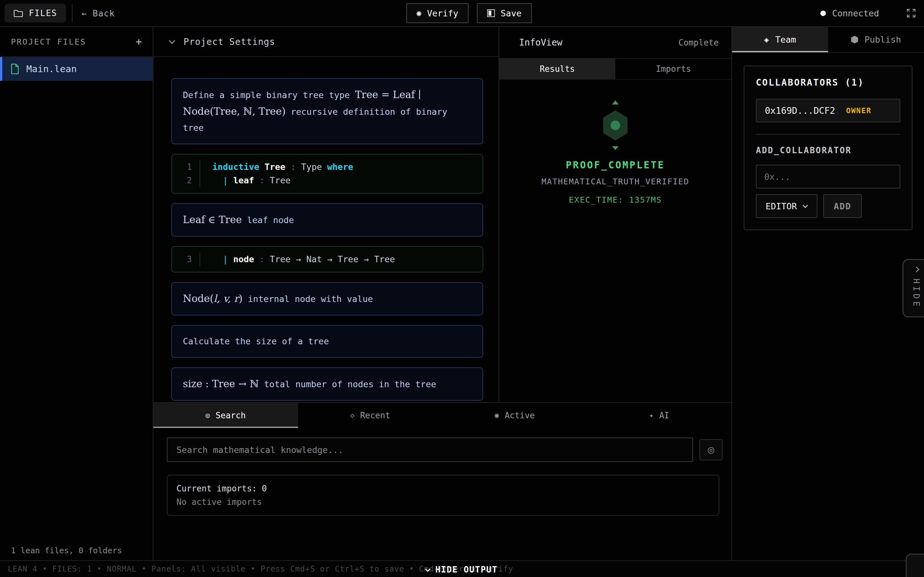 The image size is (924, 577). I want to click on active-tab-icon: ◉, so click(497, 415).